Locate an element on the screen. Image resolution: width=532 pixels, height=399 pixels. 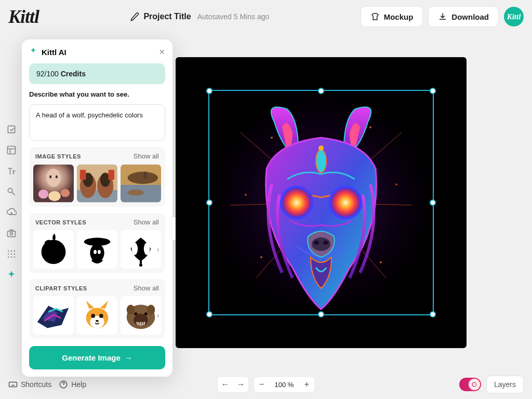
clipart-styles-title: CLIPART STYLES is located at coordinates (61, 288).